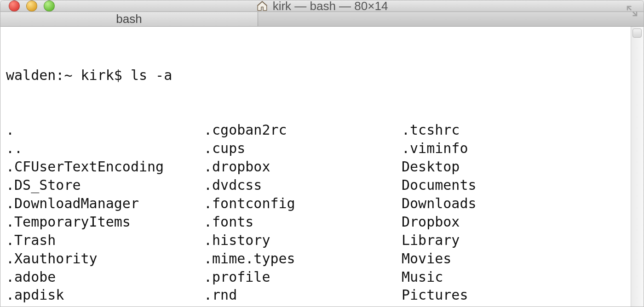 This screenshot has height=307, width=644. I want to click on ls-item: .profile, so click(303, 277).